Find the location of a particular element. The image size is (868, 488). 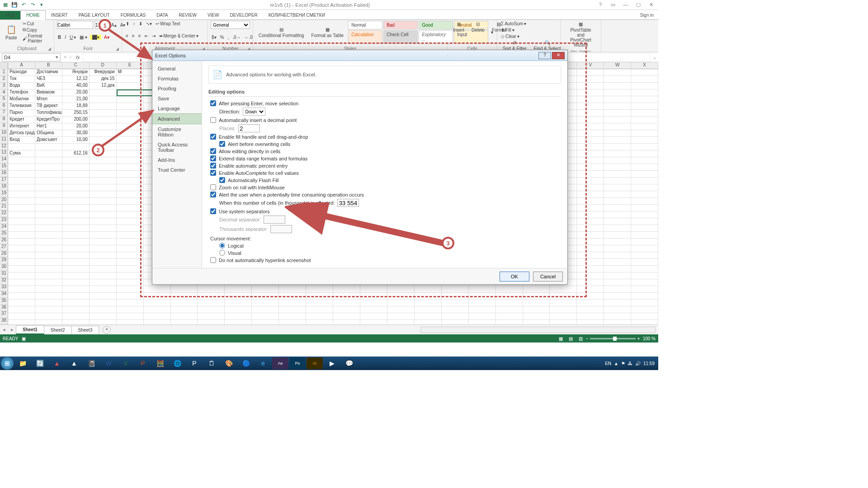

row-header: 22 is located at coordinates (4, 213).